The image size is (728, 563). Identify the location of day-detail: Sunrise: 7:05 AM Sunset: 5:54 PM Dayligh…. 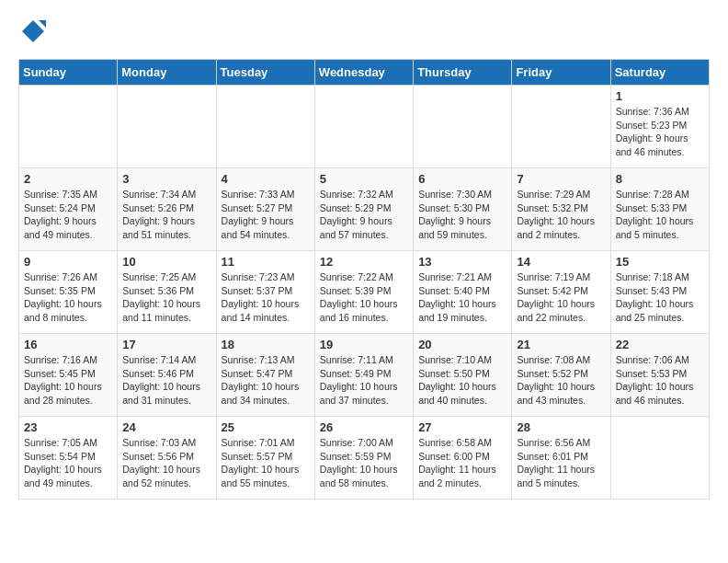
(68, 464).